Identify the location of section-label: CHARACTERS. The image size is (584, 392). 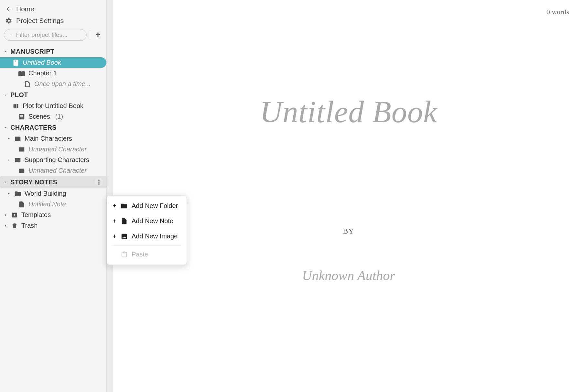
(57, 127).